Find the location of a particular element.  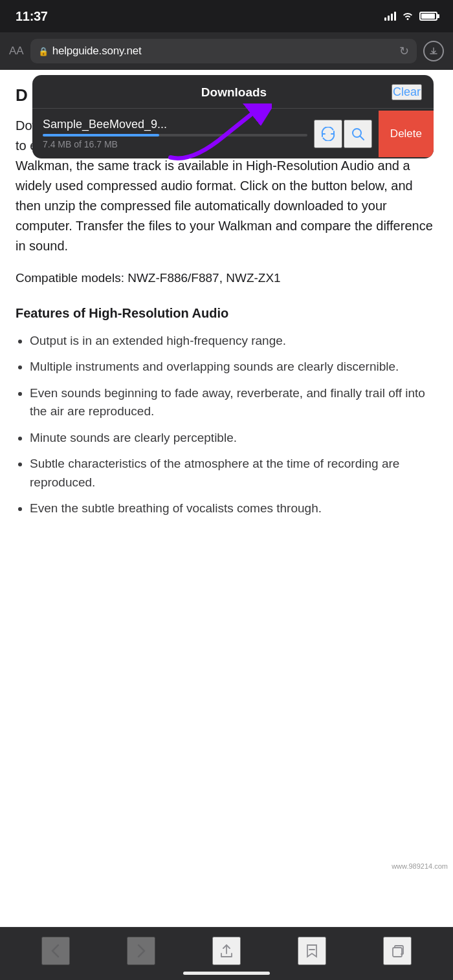

forward-button is located at coordinates (141, 951).